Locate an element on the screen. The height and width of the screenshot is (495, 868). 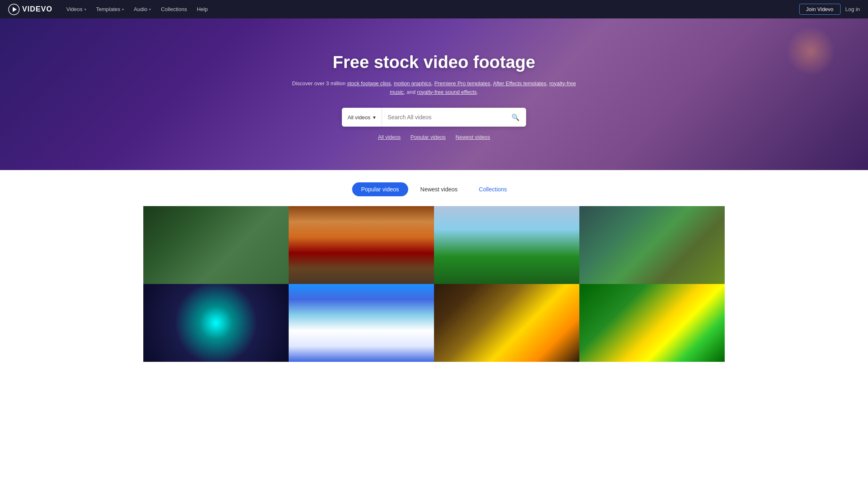
nav-item-collections: Collections is located at coordinates (174, 9).